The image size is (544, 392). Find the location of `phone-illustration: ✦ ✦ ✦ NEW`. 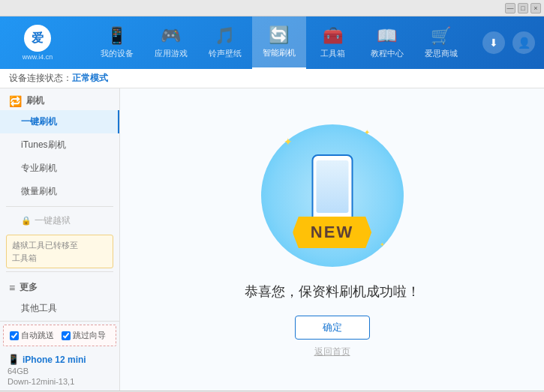

phone-illustration: ✦ ✦ ✦ NEW is located at coordinates (332, 196).